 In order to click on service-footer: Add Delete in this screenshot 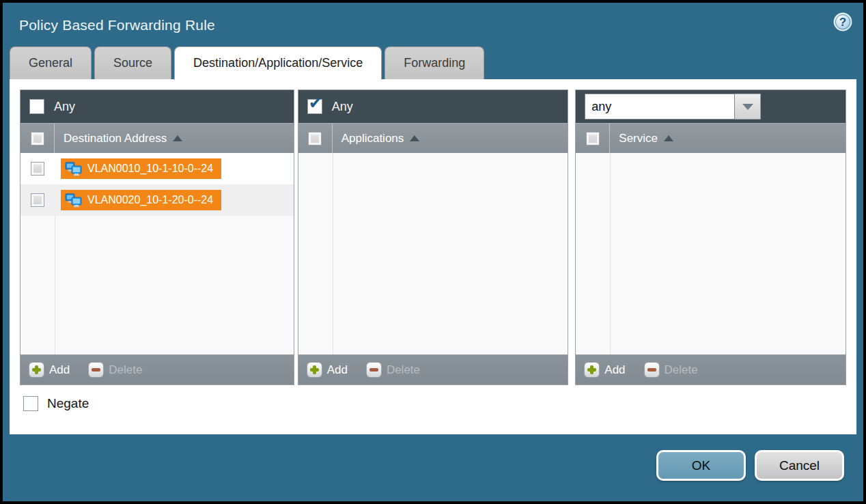, I will do `click(710, 369)`.